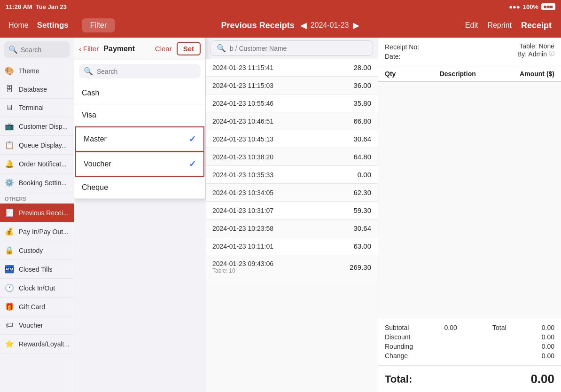 This screenshot has width=561, height=392. I want to click on sidebar-item-theme: 🎨 Theme, so click(37, 71).